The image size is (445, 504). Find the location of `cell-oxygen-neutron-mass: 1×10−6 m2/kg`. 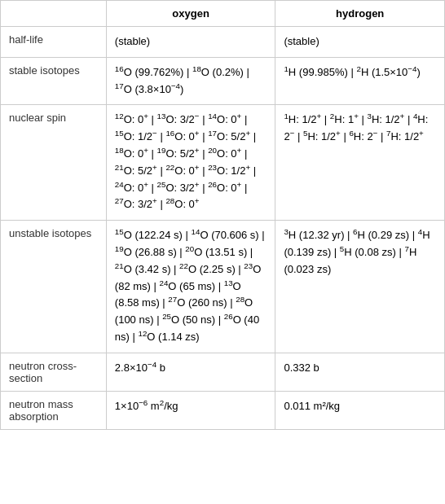

cell-oxygen-neutron-mass: 1×10−6 m2/kg is located at coordinates (191, 410).